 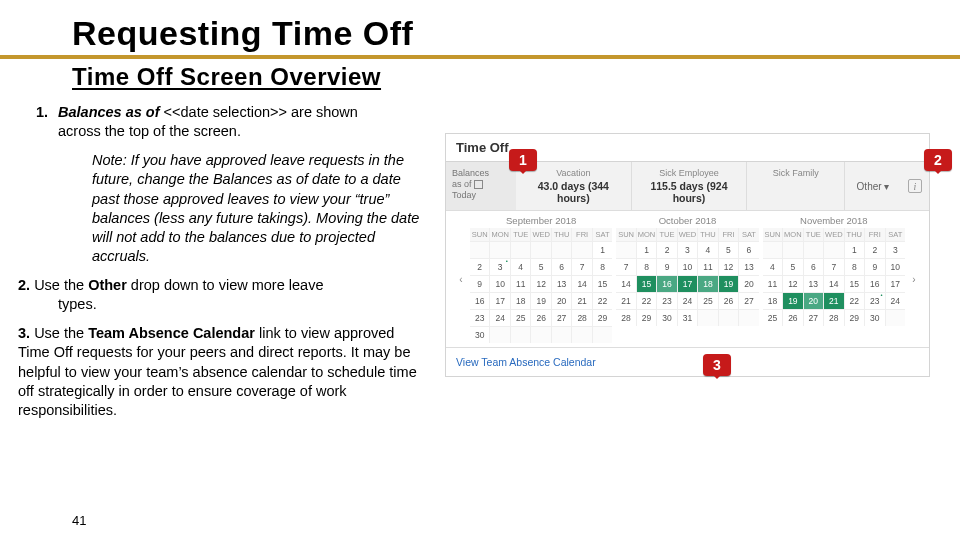 What do you see at coordinates (461, 280) in the screenshot?
I see `prev-month-button: ‹` at bounding box center [461, 280].